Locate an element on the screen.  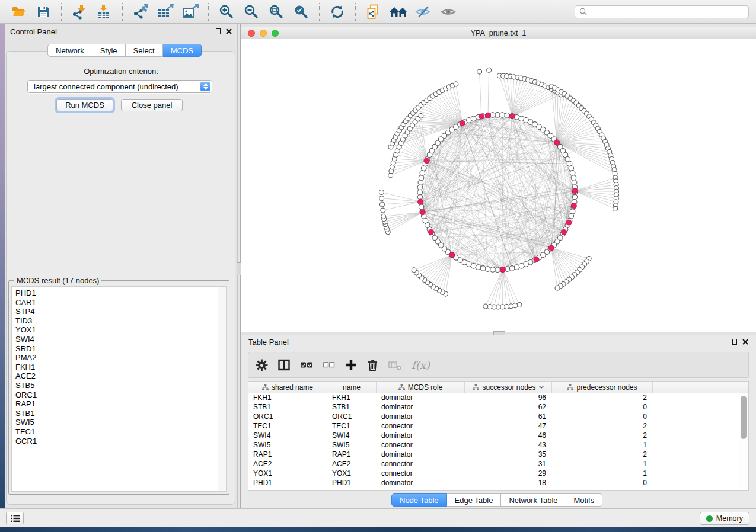
import-table-icon is located at coordinates (104, 12).